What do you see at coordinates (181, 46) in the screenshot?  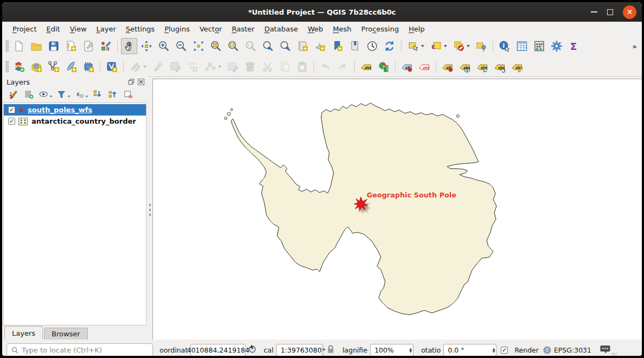 I see `zoom-out-button` at bounding box center [181, 46].